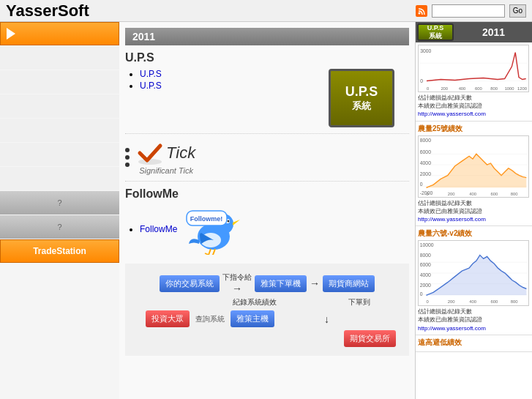  Describe the element at coordinates (166, 171) in the screenshot. I see `tick-subtitle: Significant Tick` at that location.